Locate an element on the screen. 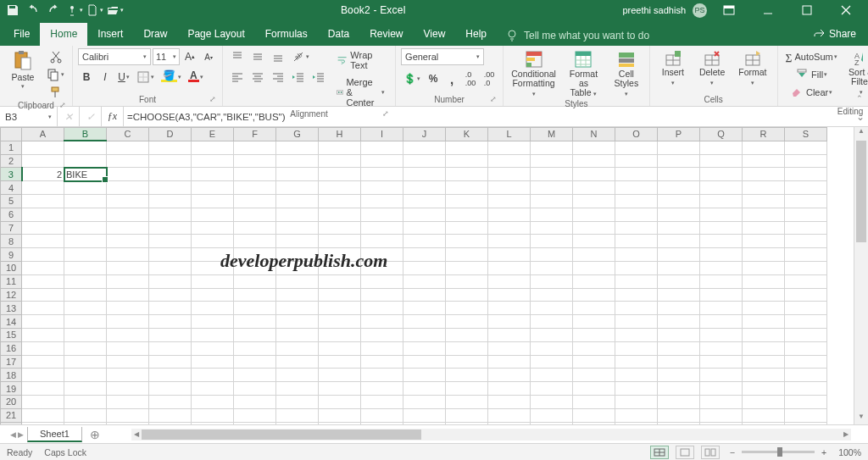  column-header-D: D is located at coordinates (170, 135).